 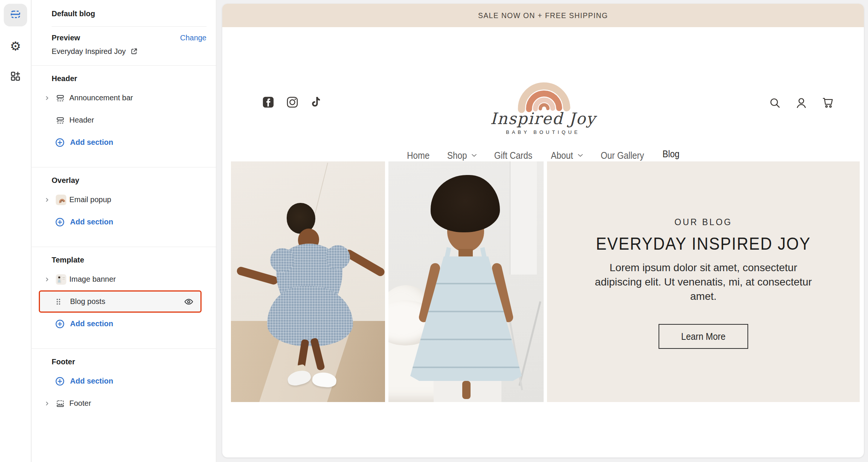 What do you see at coordinates (124, 293) in the screenshot?
I see `group-template: Template Image banner Blog posts` at bounding box center [124, 293].